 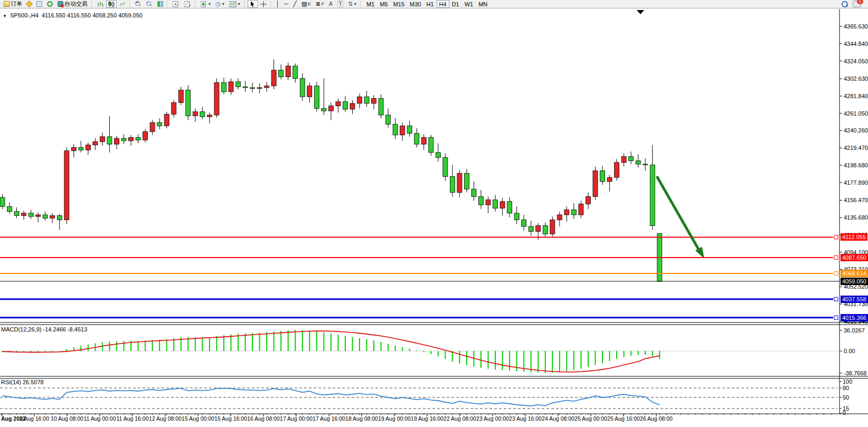 I want to click on rsi-axis-label: 0, so click(x=844, y=413).